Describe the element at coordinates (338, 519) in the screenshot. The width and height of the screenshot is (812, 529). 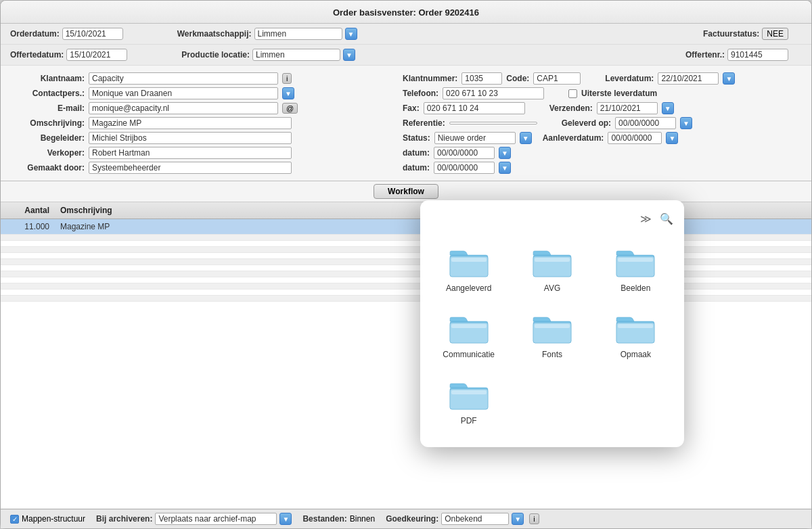
I see `bestanden-group: Bestanden: Binnen` at that location.